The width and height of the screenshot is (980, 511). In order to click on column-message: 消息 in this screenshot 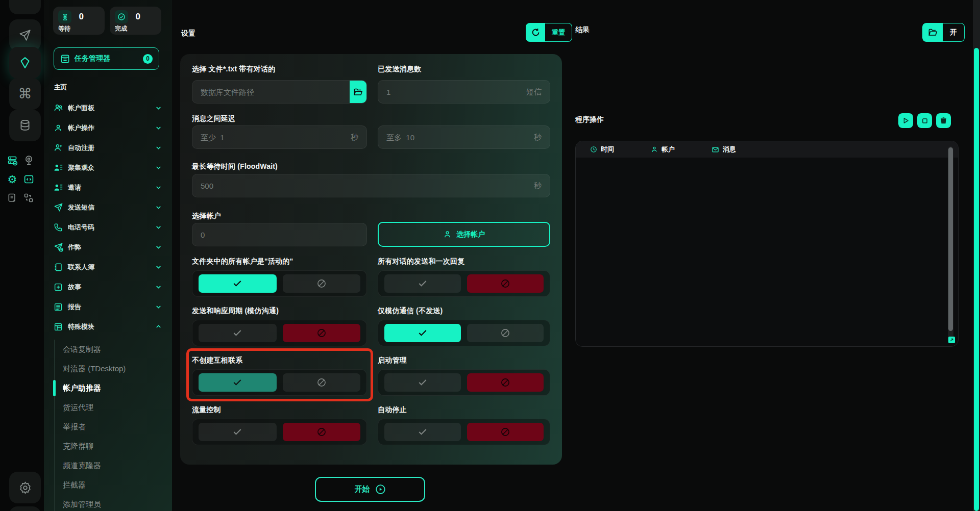, I will do `click(724, 149)`.